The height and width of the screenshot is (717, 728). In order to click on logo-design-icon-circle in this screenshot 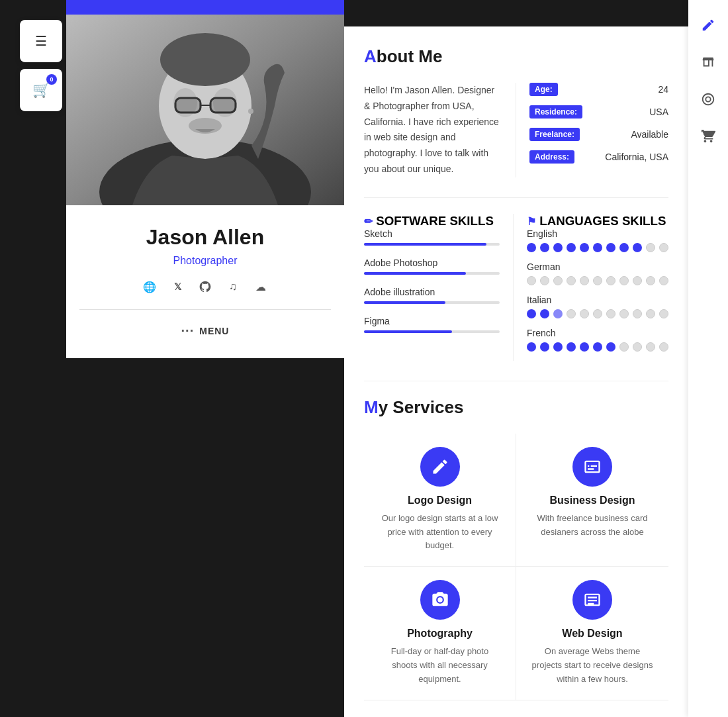, I will do `click(440, 467)`.